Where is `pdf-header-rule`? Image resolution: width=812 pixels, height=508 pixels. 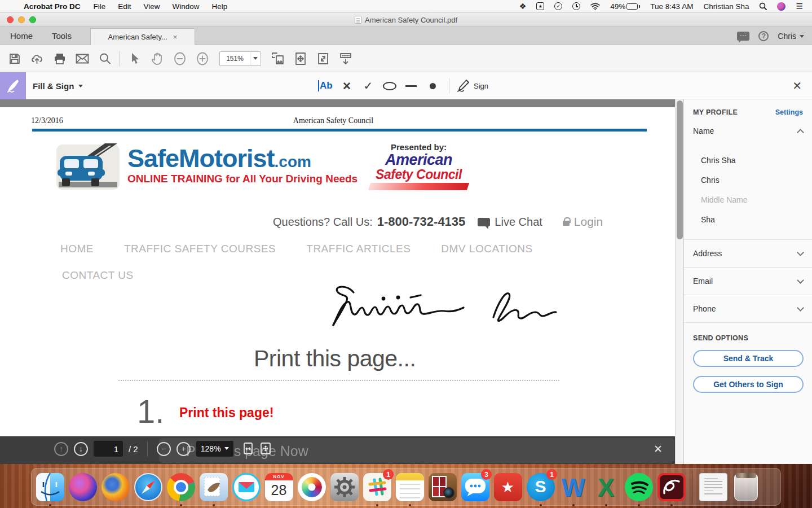 pdf-header-rule is located at coordinates (339, 130).